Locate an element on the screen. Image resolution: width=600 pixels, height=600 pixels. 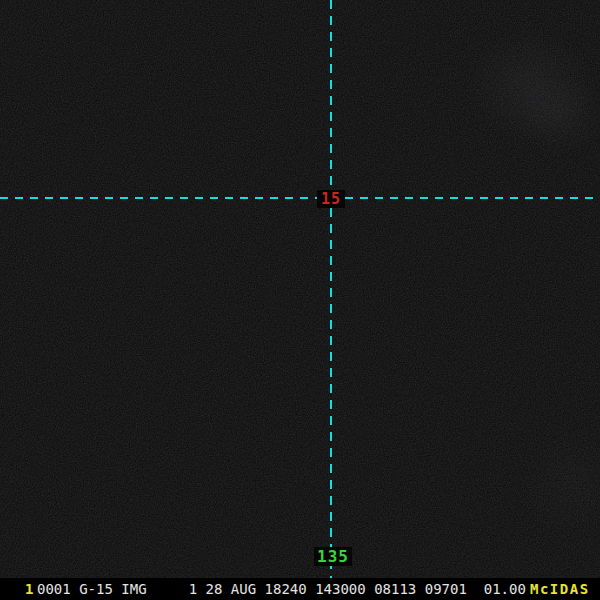
cursor-crosshair-vertical-line is located at coordinates (331, 290).